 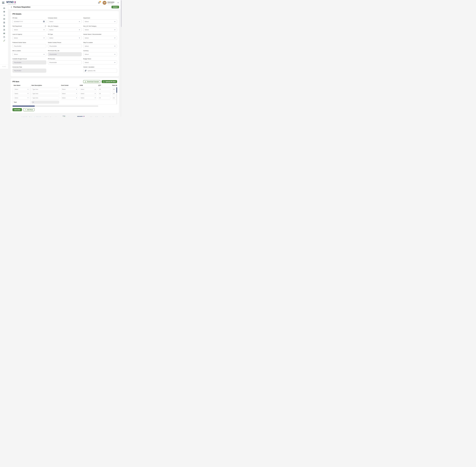 What do you see at coordinates (29, 38) in the screenshot?
I see `level-of-urgency-select: Select` at bounding box center [29, 38].